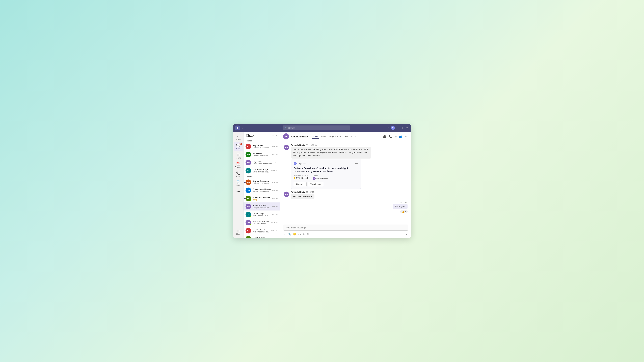  I want to click on okr-meta: Progress & Status 51% (Behind) Owner, so click(326, 177).